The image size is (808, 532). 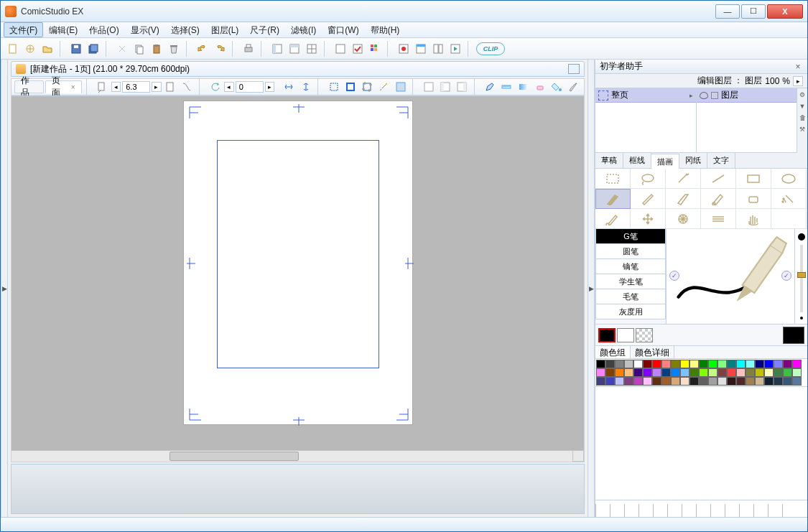 I want to click on flip-v-button, so click(x=306, y=87).